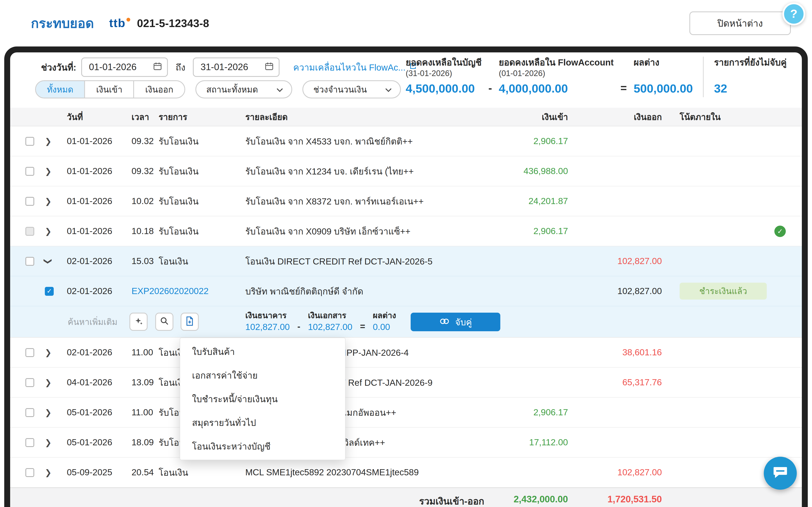 This screenshot has width=812, height=507. Describe the element at coordinates (556, 77) in the screenshot. I see `flowaccount-balance-block: ยอดคงเหลือใน FlowAccount (01-01-2026) 4,…` at that location.